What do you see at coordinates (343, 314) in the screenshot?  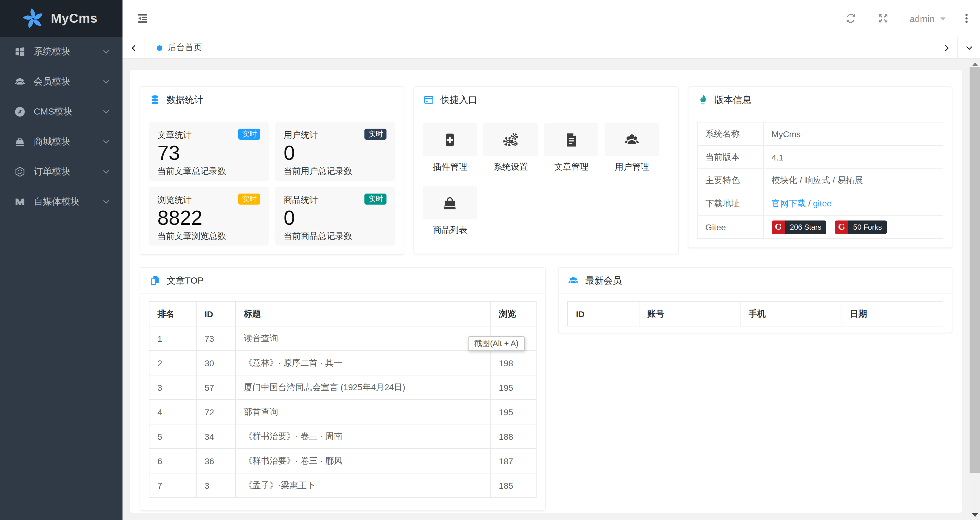 I see `table-header-row: 排名 ID 标题 浏览` at bounding box center [343, 314].